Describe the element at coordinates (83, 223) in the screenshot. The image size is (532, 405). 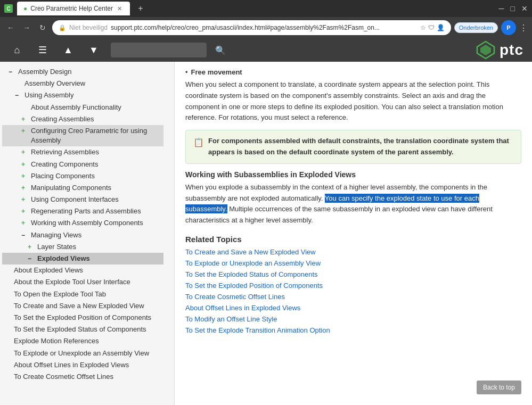
I see `sidebar-item: +Working with Assembly Components` at that location.